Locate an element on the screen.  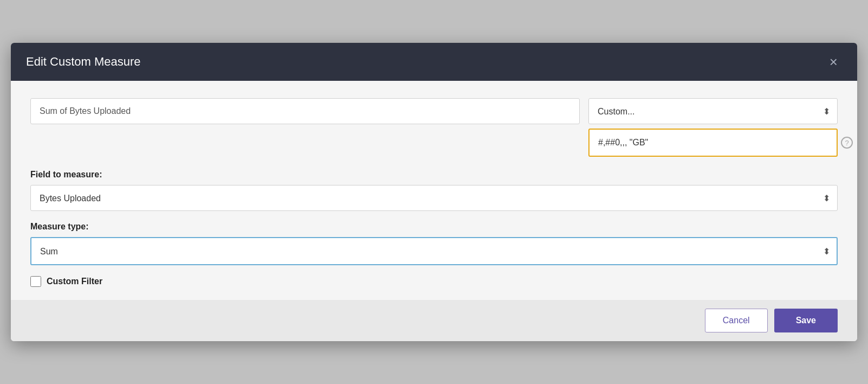
save-button: Save is located at coordinates (806, 321).